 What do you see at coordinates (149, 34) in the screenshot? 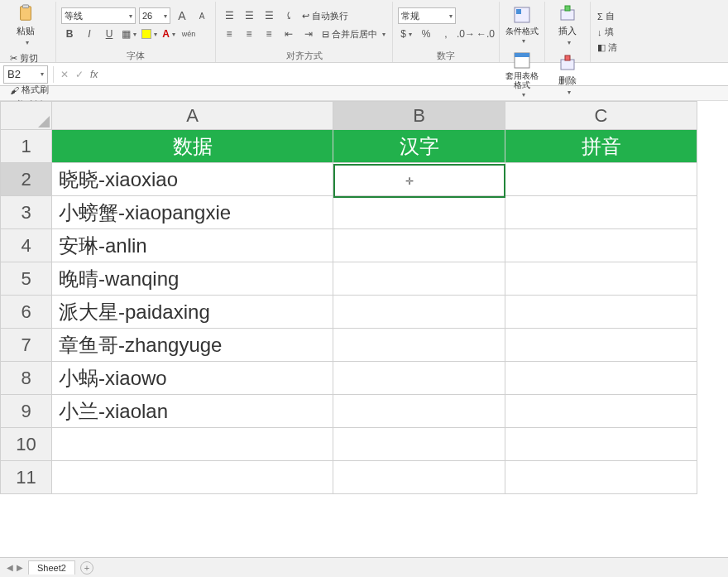
I see `fill-color-button: ▾` at bounding box center [149, 34].